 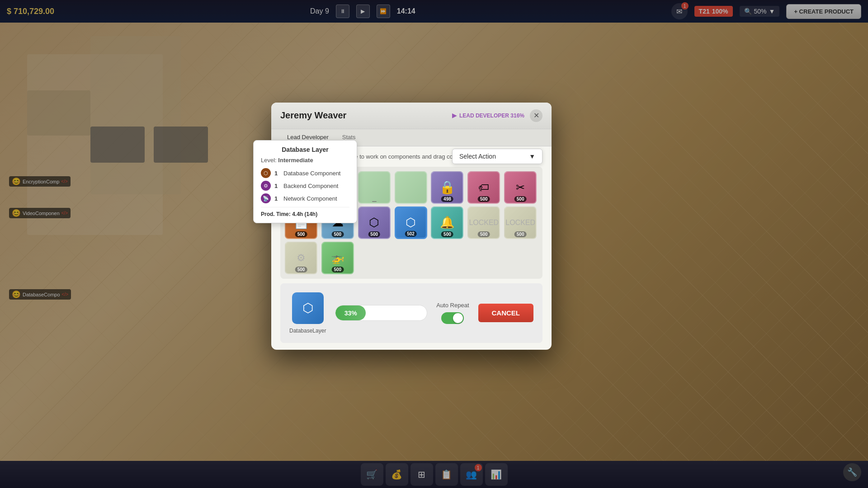 I want to click on tooltip-icon-database: ⬡, so click(x=266, y=173).